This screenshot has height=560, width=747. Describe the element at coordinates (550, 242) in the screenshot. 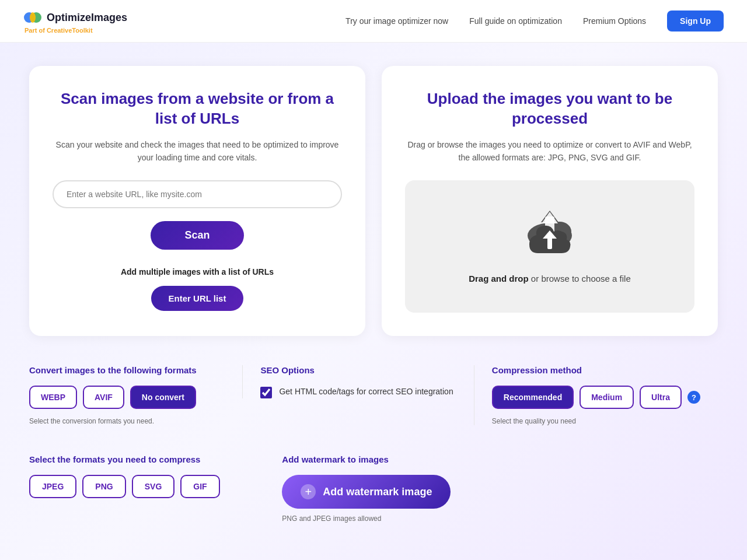

I see `upload-cloud-icon` at that location.